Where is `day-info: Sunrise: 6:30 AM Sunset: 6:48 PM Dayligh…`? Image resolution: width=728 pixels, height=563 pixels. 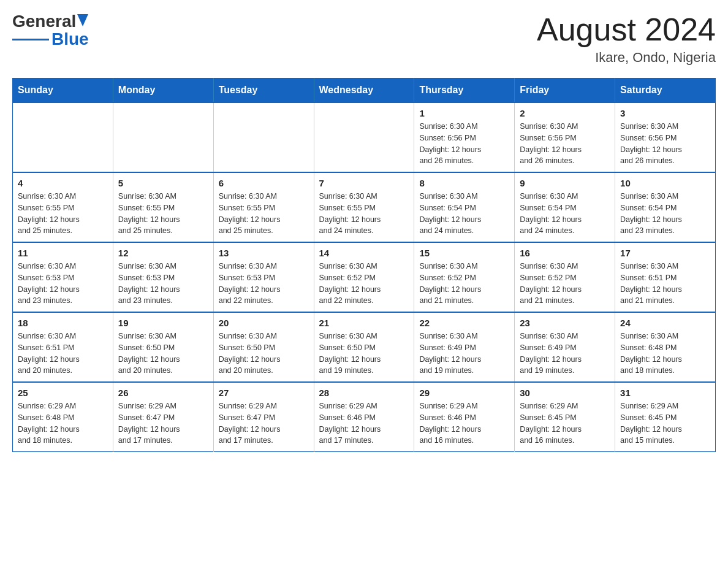 day-info: Sunrise: 6:30 AM Sunset: 6:48 PM Dayligh… is located at coordinates (665, 353).